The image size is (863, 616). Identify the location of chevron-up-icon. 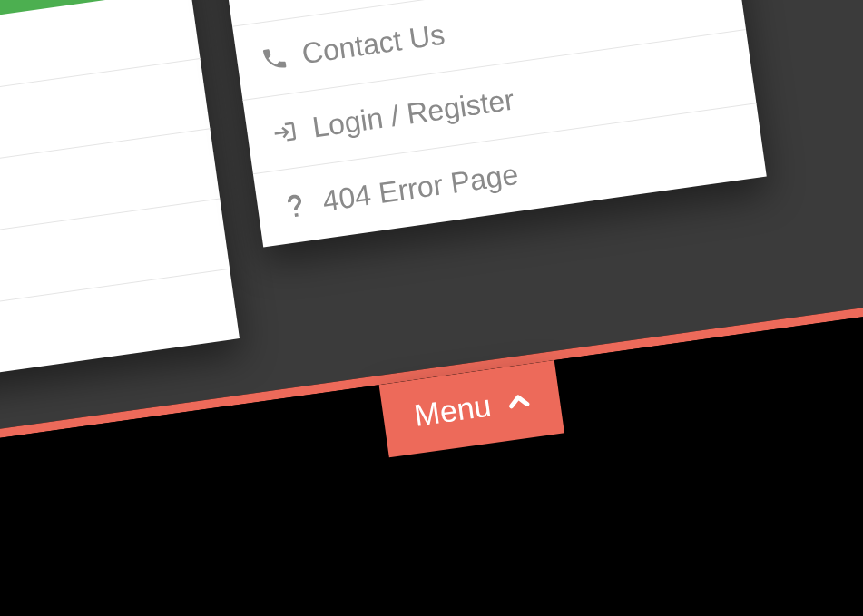
(519, 401).